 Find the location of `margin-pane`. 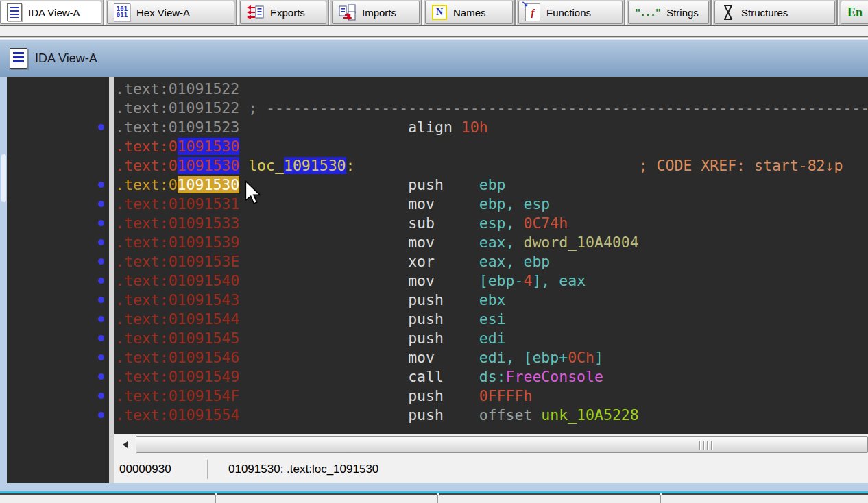

margin-pane is located at coordinates (58, 280).